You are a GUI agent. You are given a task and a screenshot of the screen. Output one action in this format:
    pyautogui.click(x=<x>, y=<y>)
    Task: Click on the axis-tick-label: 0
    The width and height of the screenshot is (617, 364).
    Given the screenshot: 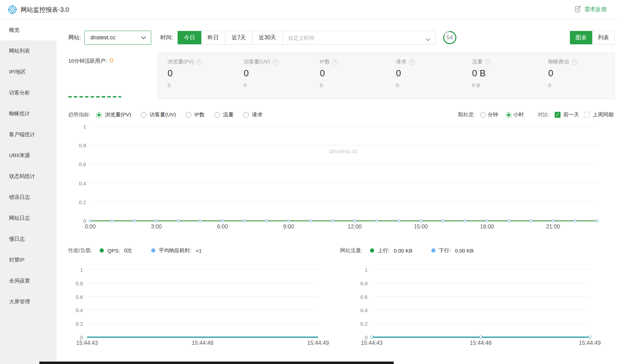 What is the action you would take?
    pyautogui.click(x=82, y=337)
    